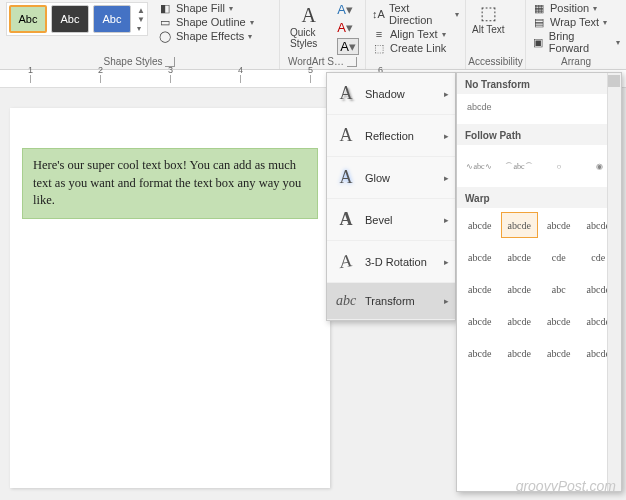 Image resolution: width=626 pixels, height=500 pixels. I want to click on shape-effects-button: ◯Shape Effects▾, so click(206, 36).